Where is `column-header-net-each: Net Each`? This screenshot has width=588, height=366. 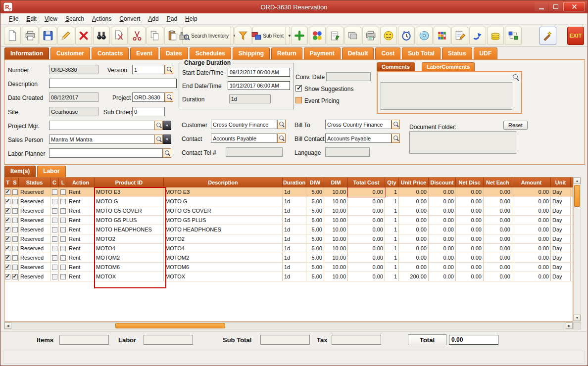
column-header-net-each: Net Each is located at coordinates (498, 183).